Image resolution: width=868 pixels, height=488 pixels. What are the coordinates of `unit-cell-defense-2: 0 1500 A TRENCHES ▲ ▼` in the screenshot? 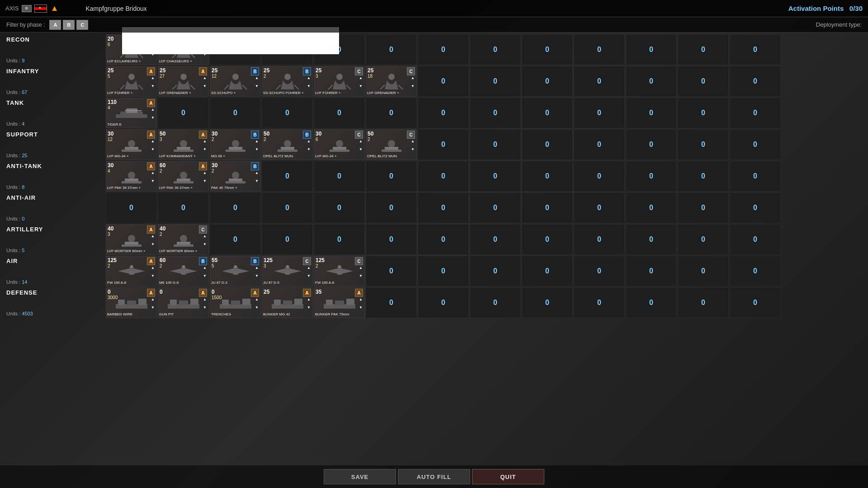 It's located at (235, 303).